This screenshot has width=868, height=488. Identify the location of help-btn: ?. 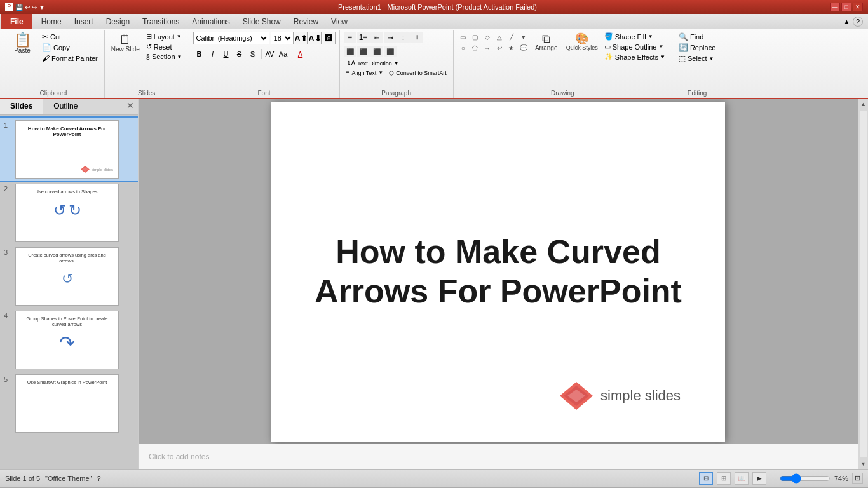
(858, 22).